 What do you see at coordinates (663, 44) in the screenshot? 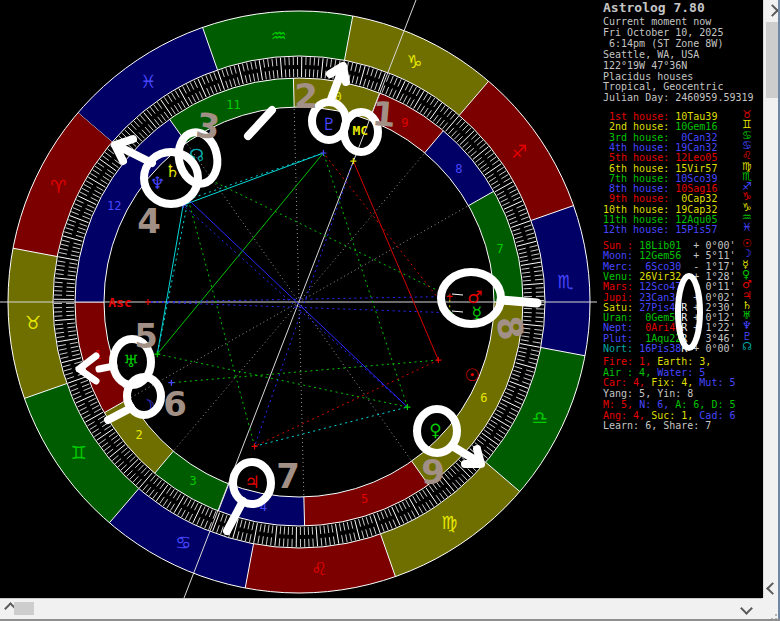
I see `header-line: 6:14pm (ST Zone 8W)` at bounding box center [663, 44].